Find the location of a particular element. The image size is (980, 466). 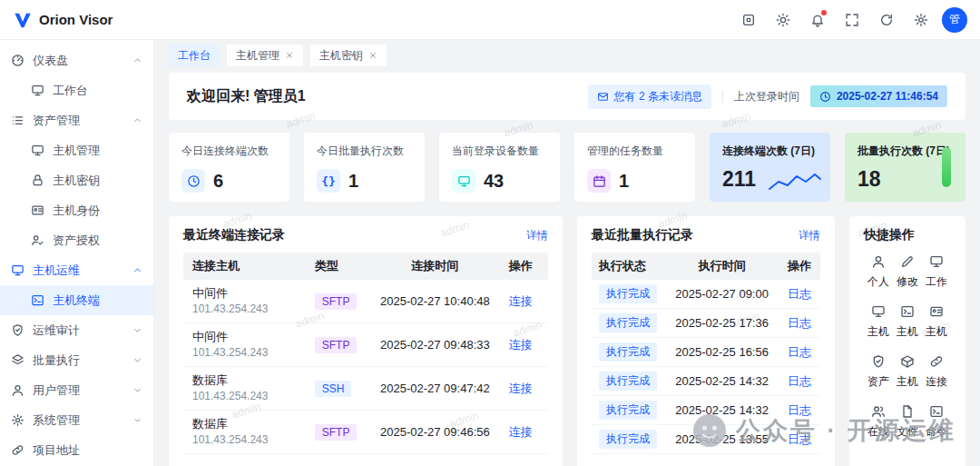

sidebar-item-dashboard: 仪表盘 is located at coordinates (76, 60).